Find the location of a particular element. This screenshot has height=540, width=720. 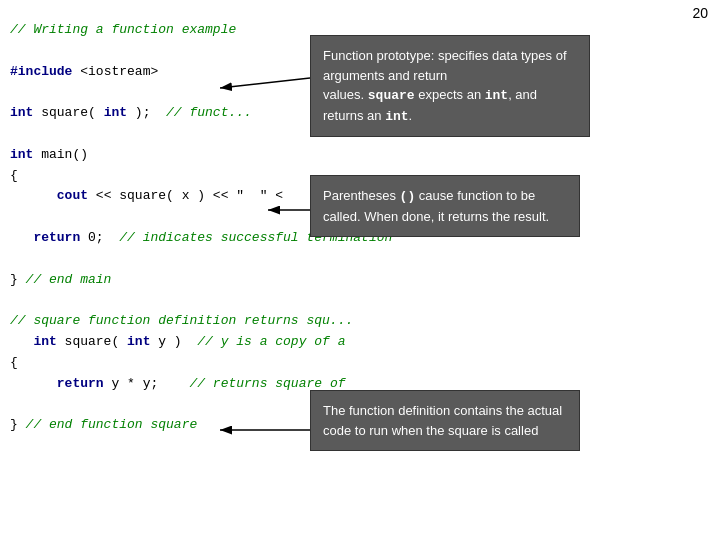

page-number: 20 is located at coordinates (700, 13).